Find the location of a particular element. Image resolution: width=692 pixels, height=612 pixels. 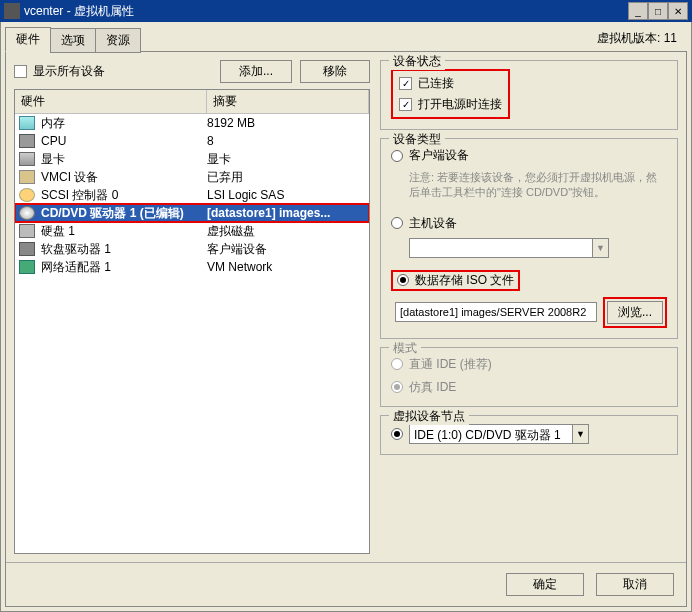

browse-button: 浏览... is located at coordinates (635, 312).